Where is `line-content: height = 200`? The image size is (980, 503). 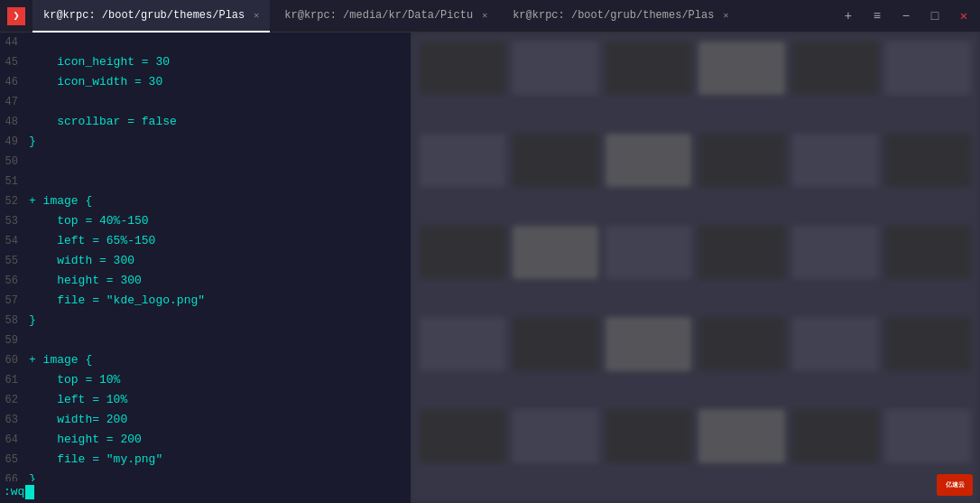
line-content: height = 200 is located at coordinates (85, 440).